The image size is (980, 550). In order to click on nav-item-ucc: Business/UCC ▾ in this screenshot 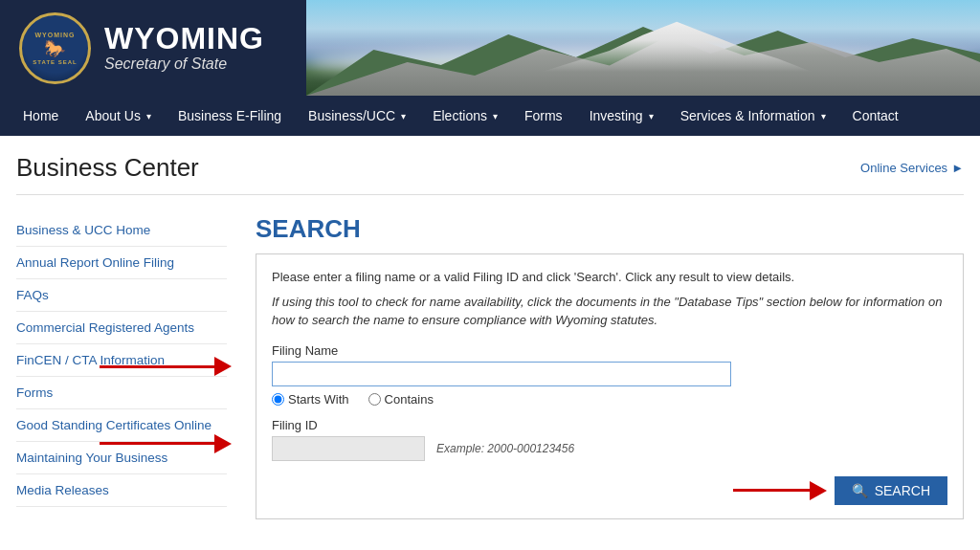, I will do `click(357, 116)`.